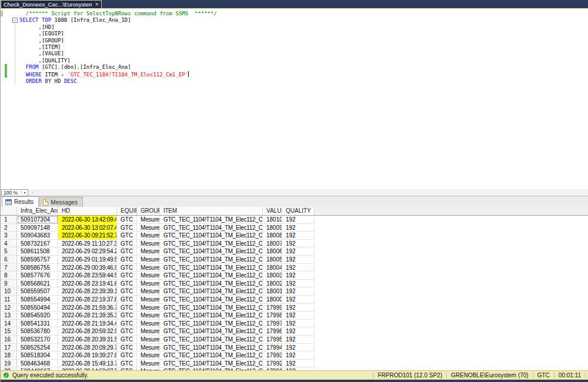 Image resolution: width=588 pixels, height=382 pixels. I want to click on table-row: 65085957572022-06-29 01:19:49.517GTCMesu…, so click(294, 260).